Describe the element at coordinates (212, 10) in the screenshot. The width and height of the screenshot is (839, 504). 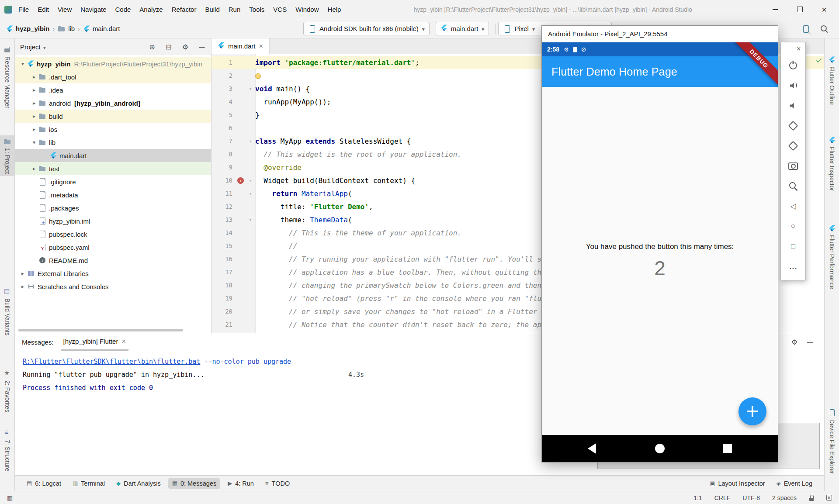
I see `menu-build: Build` at that location.